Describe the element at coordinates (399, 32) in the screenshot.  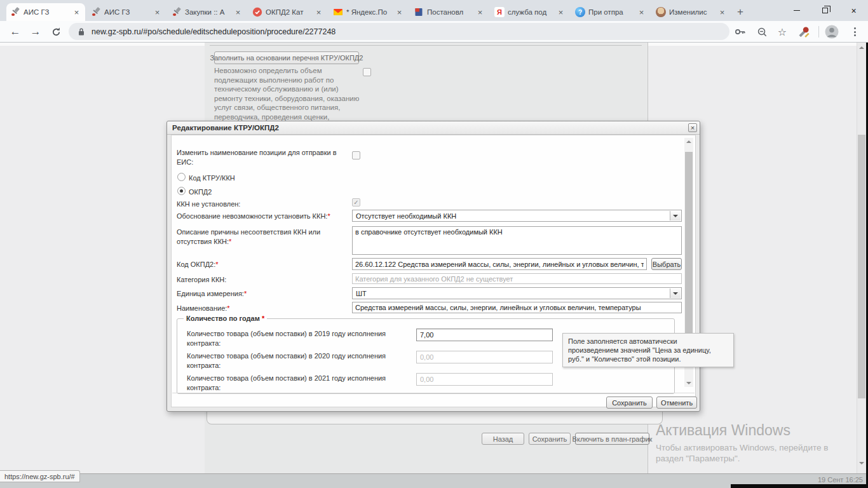
I see `address-bar: new.gz-spb.ru/#po/schedule/editschedulep…` at that location.